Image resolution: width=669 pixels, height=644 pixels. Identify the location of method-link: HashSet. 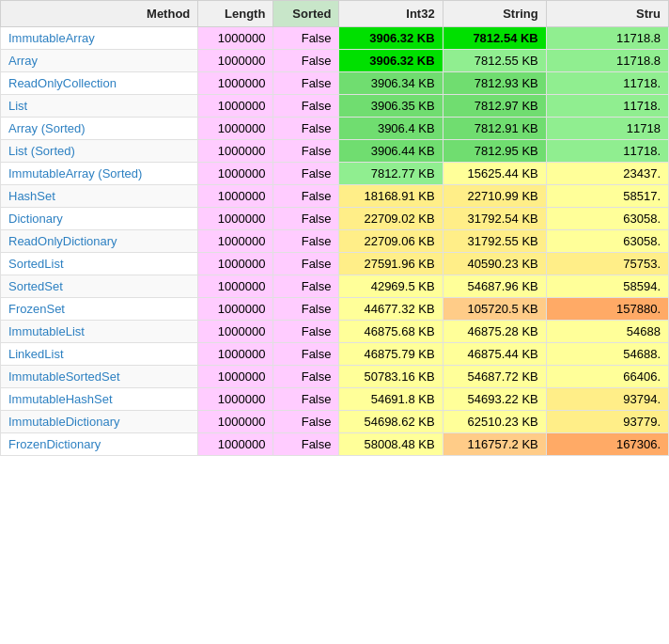
(32, 196).